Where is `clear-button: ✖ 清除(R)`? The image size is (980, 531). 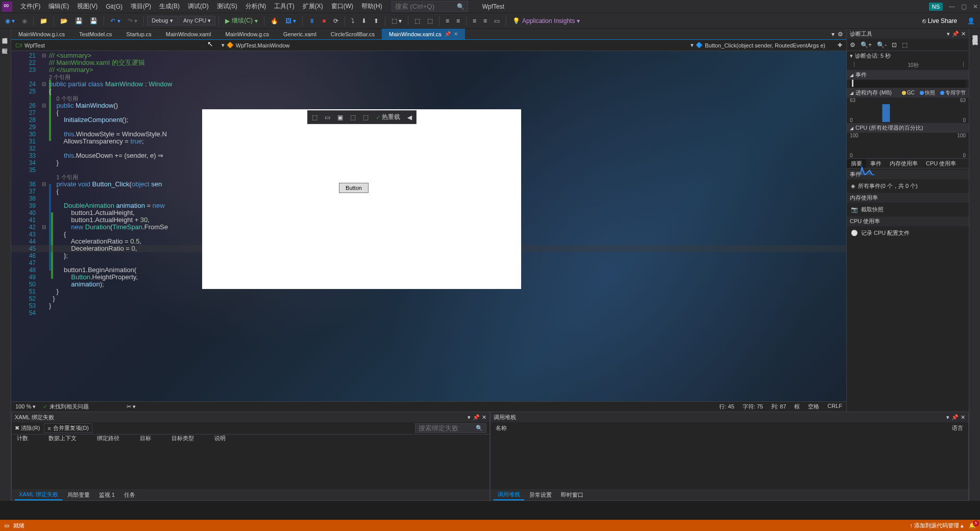 clear-button: ✖ 清除(R) is located at coordinates (28, 428).